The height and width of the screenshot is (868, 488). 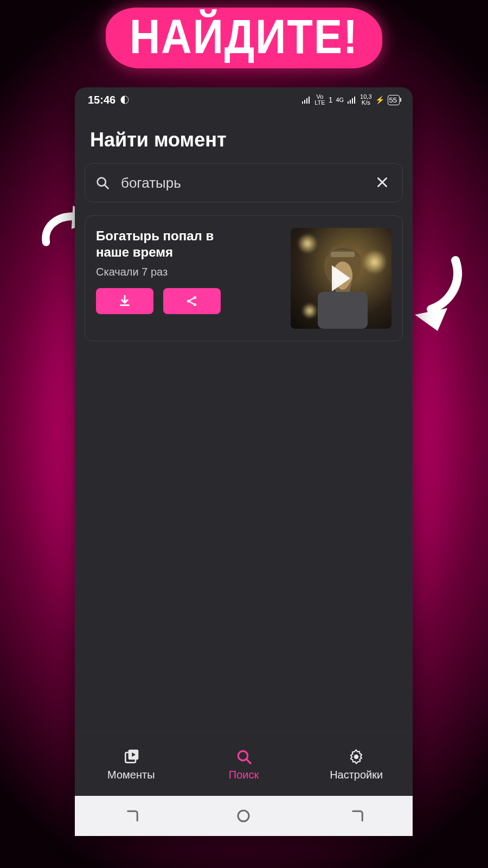 What do you see at coordinates (341, 278) in the screenshot?
I see `play-icon` at bounding box center [341, 278].